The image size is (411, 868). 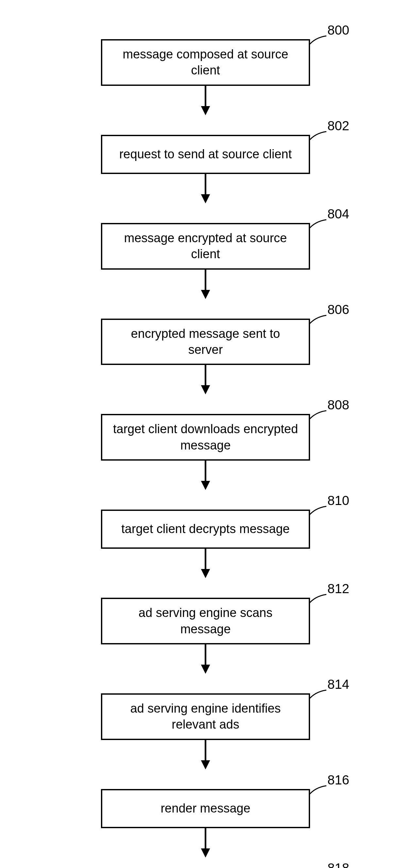 I want to click on process-box: request to send at source client, so click(x=206, y=154).